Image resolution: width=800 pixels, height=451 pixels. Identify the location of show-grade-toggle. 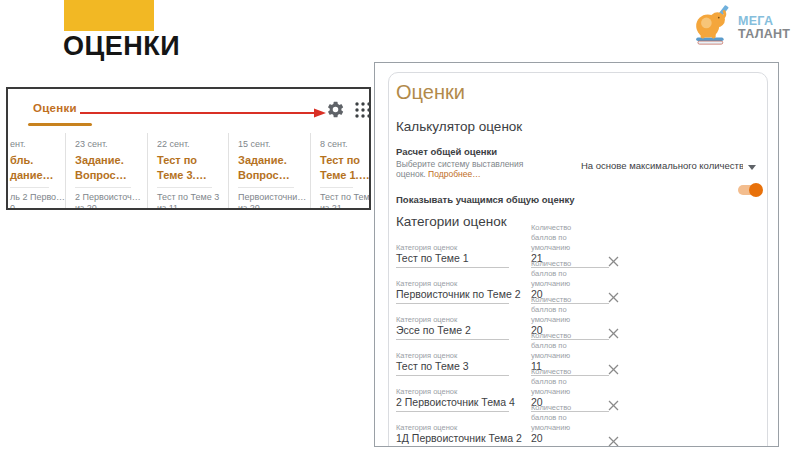
(749, 190).